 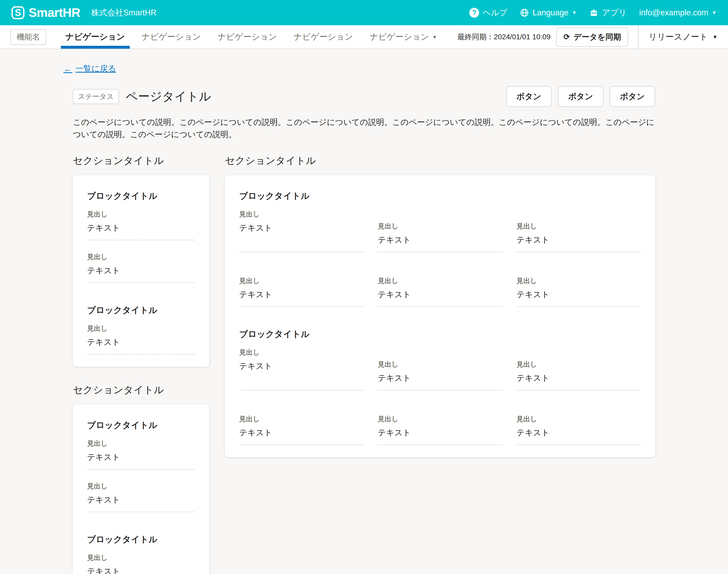 I want to click on toolbox-icon, so click(x=594, y=13).